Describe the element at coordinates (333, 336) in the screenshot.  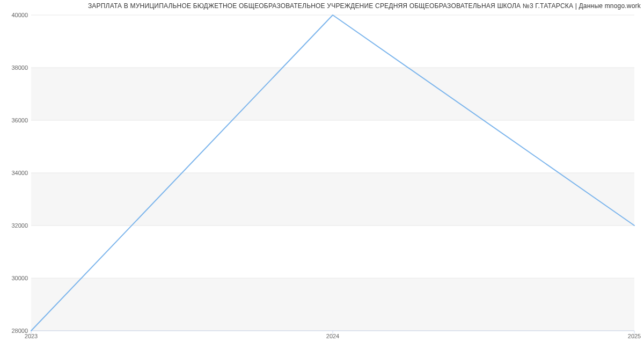
I see `x-tick-label: 2024` at that location.